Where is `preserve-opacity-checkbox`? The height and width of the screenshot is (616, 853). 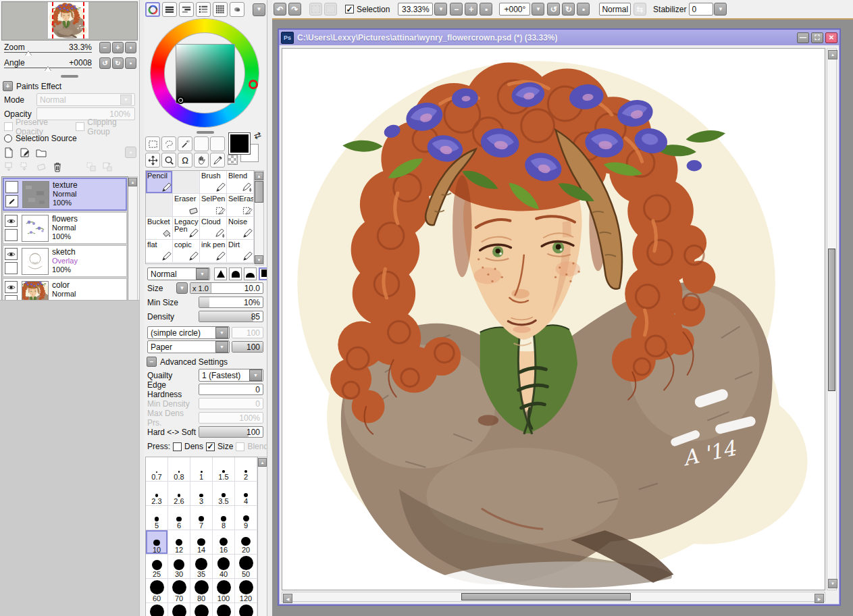
preserve-opacity-checkbox is located at coordinates (8, 127).